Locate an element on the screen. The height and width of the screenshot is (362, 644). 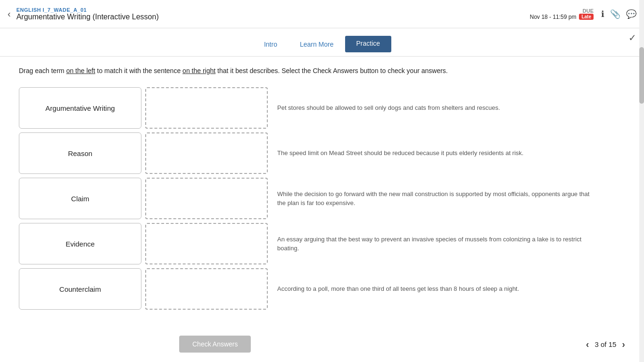
attachment-icon: 📎 is located at coordinates (615, 14).